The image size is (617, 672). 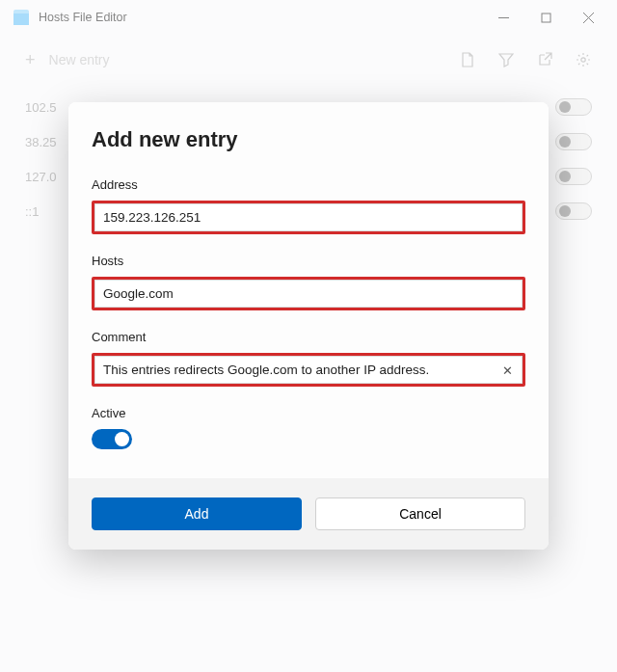 I want to click on dialog-footer: Add Cancel, so click(x=308, y=514).